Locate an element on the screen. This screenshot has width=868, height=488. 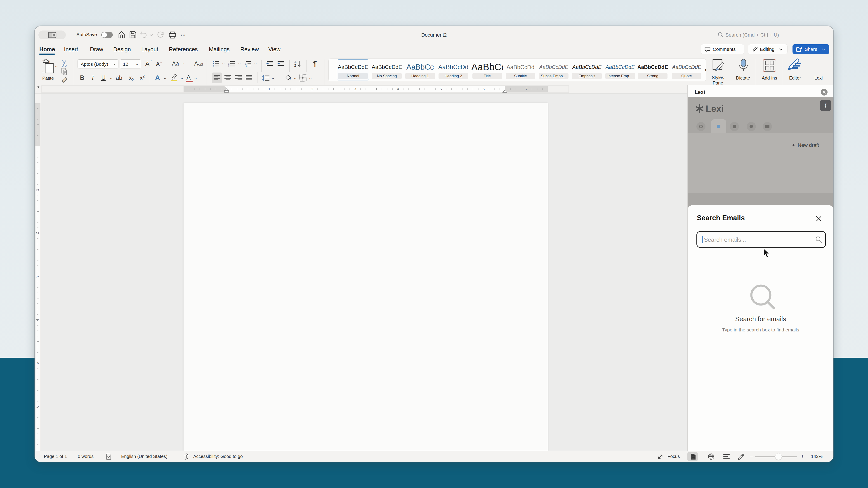
svg-text: i is located at coordinates (247, 66).